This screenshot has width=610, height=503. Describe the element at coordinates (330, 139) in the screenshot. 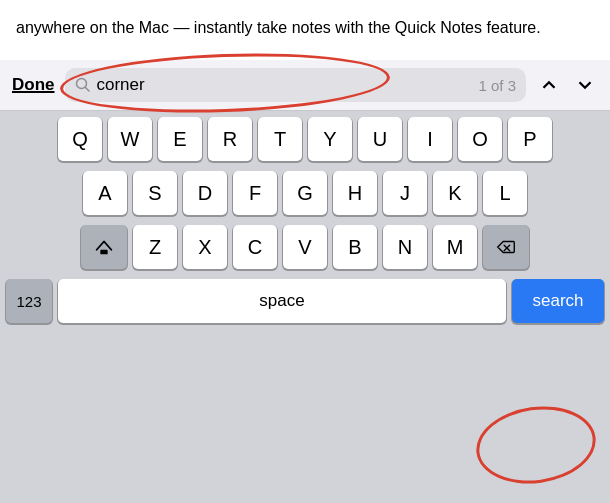

I see `key-y: Y` at that location.